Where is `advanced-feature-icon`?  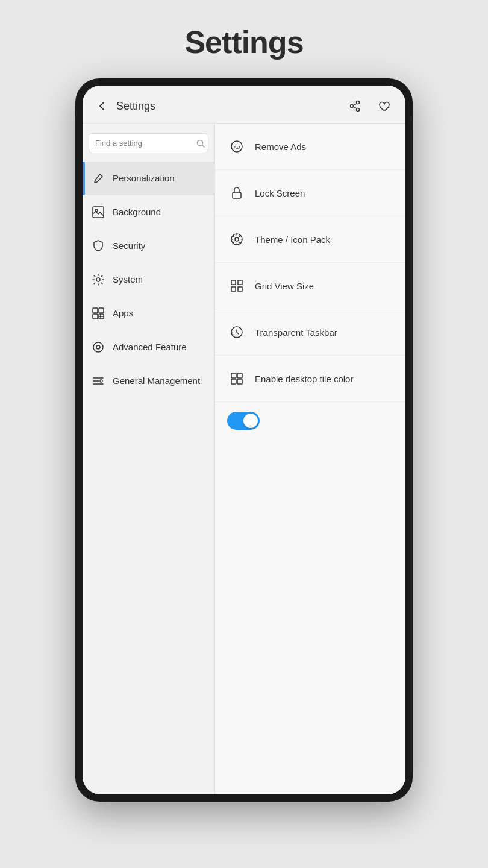 advanced-feature-icon is located at coordinates (98, 347).